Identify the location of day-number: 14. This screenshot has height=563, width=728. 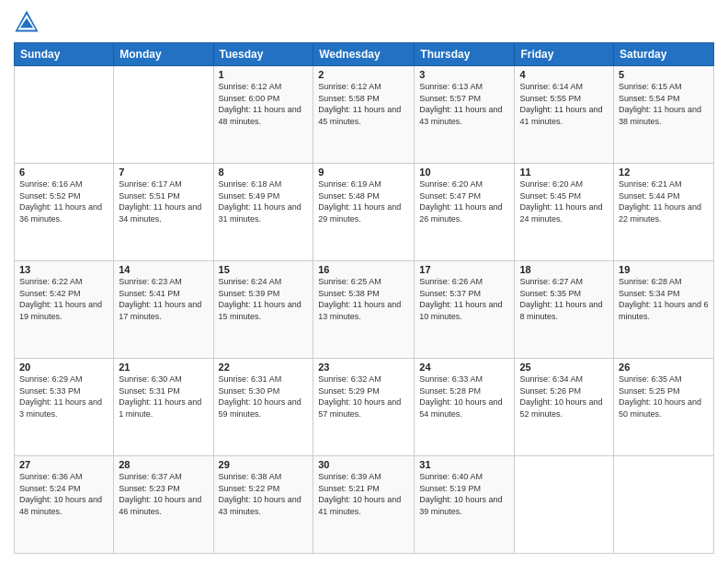
(164, 270).